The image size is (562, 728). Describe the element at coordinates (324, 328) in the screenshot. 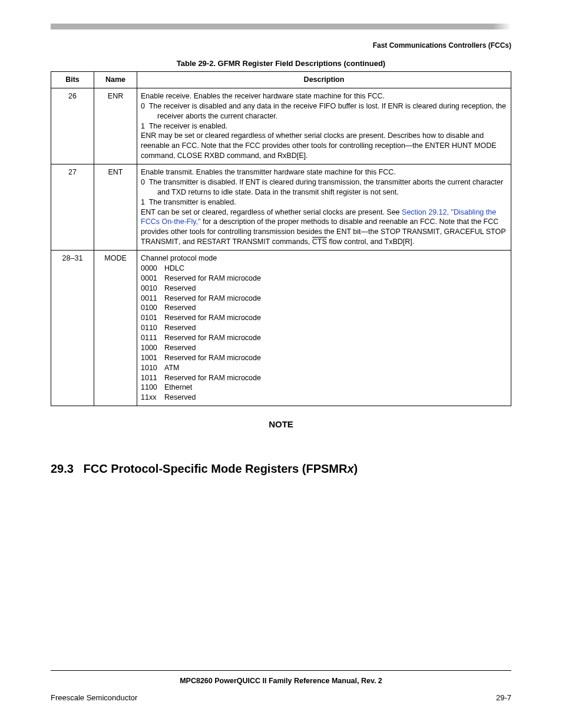

I see `mode-entry: 0110Reserved` at that location.